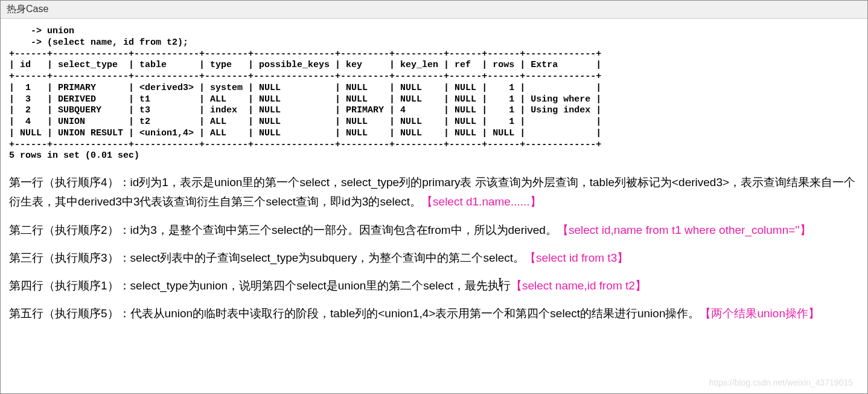  I want to click on p5-text: 第五行（执行顺序5）：代表从union的临时表中读取行的阶段，table列的<u…, so click(354, 313).